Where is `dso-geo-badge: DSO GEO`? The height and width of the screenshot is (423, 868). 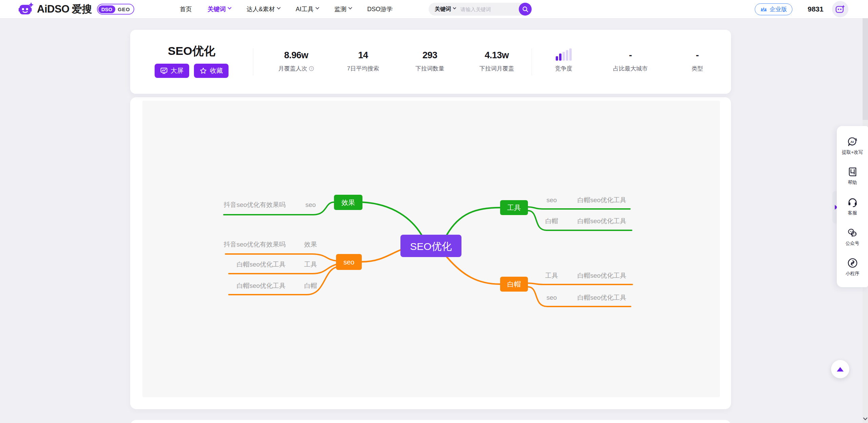
dso-geo-badge: DSO GEO is located at coordinates (116, 9).